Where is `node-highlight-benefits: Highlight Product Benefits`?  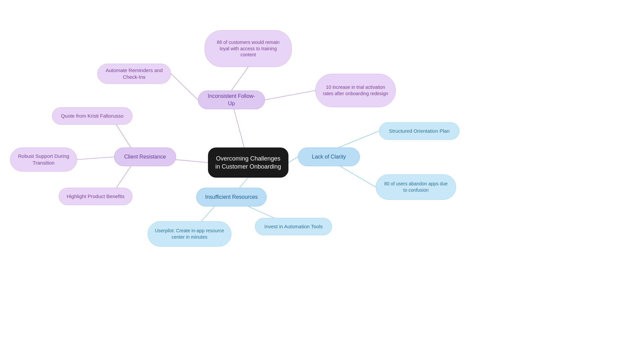
node-highlight-benefits: Highlight Product Benefits is located at coordinates (96, 196).